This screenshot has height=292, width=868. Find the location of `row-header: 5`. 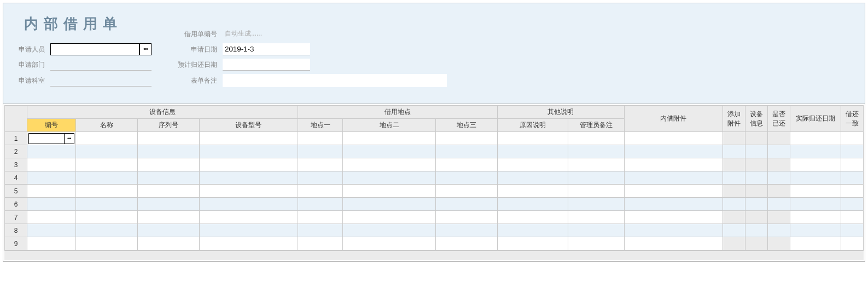

row-header: 5 is located at coordinates (16, 191).